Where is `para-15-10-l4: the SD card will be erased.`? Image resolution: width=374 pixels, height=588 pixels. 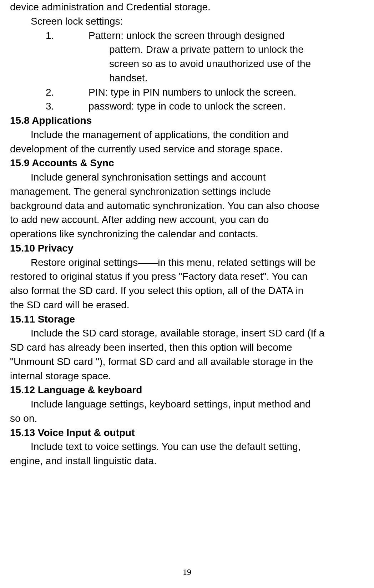
para-15-10-l4: the SD card will be erased. is located at coordinates (187, 305).